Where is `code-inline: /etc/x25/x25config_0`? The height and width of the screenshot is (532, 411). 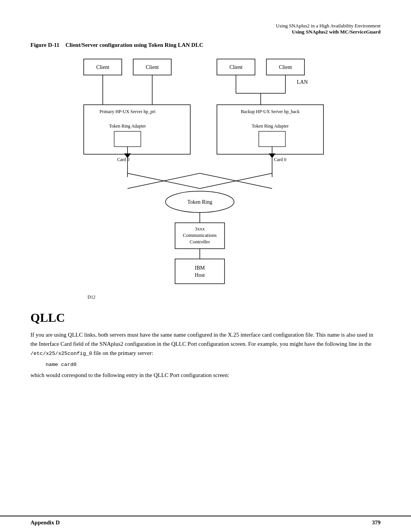
code-inline: /etc/x25/x25config_0 is located at coordinates (61, 353).